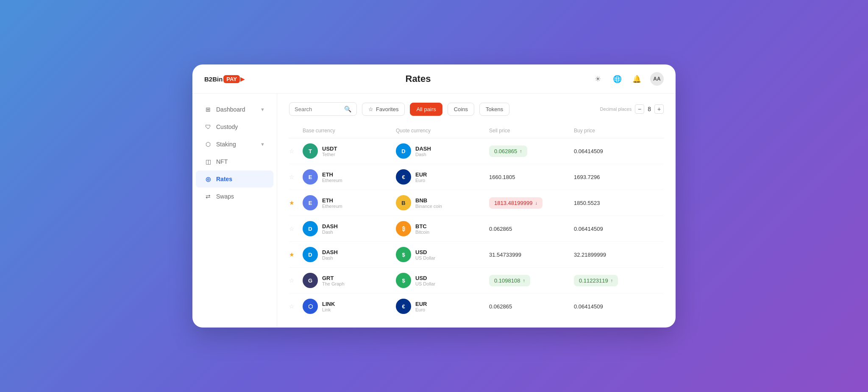 This screenshot has height=392, width=868. I want to click on buy-price-cell: 0.11223119 ↑, so click(616, 281).